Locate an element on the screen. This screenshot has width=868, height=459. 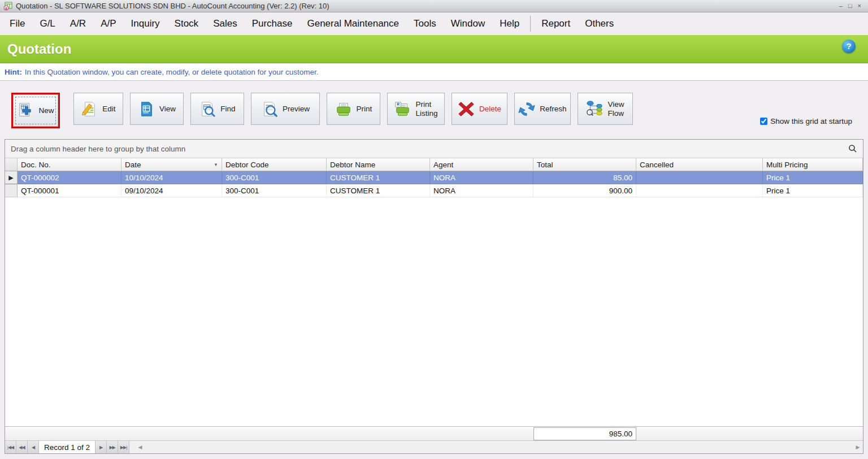
menu-purchase: Purchase is located at coordinates (272, 24).